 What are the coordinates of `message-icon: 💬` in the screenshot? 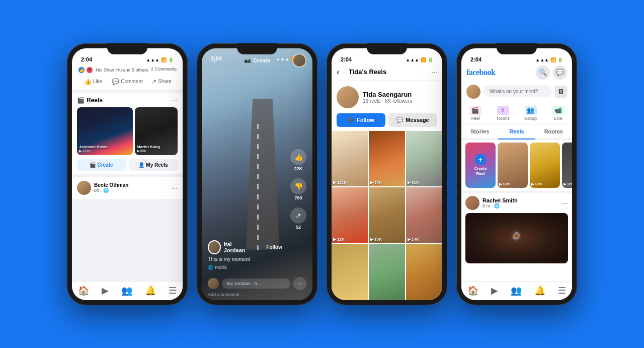 It's located at (400, 120).